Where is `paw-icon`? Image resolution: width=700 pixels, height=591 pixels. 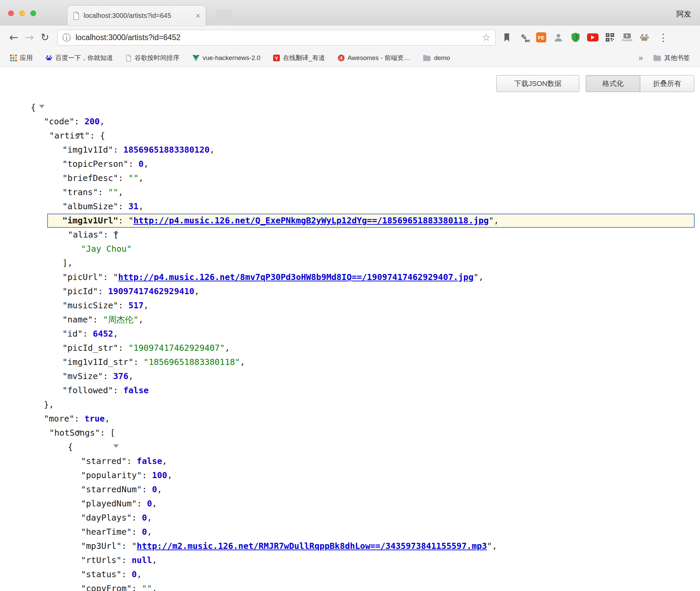
paw-icon is located at coordinates (644, 37).